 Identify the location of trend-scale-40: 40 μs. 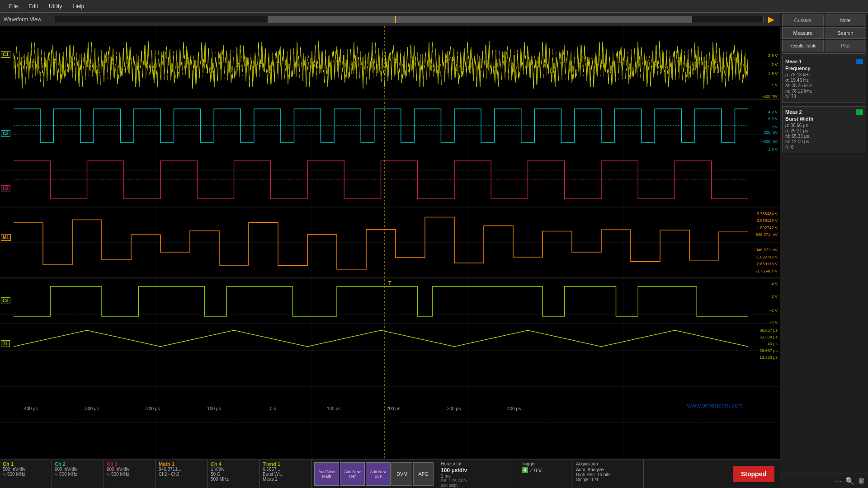
(773, 344).